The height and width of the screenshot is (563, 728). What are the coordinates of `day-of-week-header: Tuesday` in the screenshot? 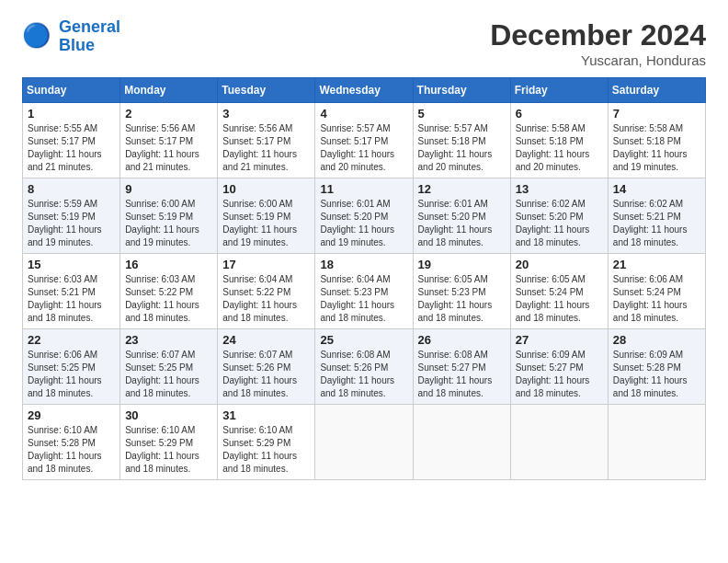 It's located at (267, 90).